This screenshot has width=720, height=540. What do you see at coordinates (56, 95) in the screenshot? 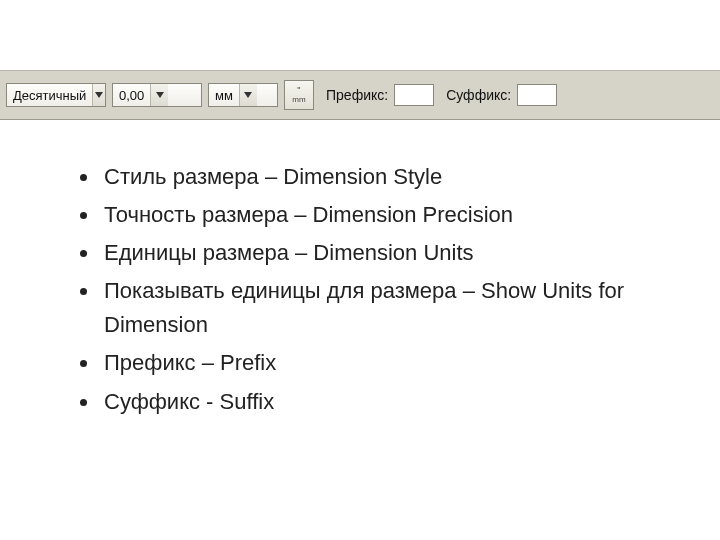
I see `dimension-style-dropdown: Десятичный` at bounding box center [56, 95].